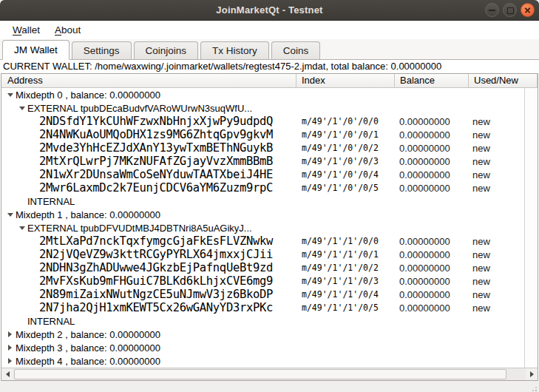 Image resolution: width=539 pixels, height=392 pixels. Describe the element at coordinates (510, 10) in the screenshot. I see `window-controls` at that location.